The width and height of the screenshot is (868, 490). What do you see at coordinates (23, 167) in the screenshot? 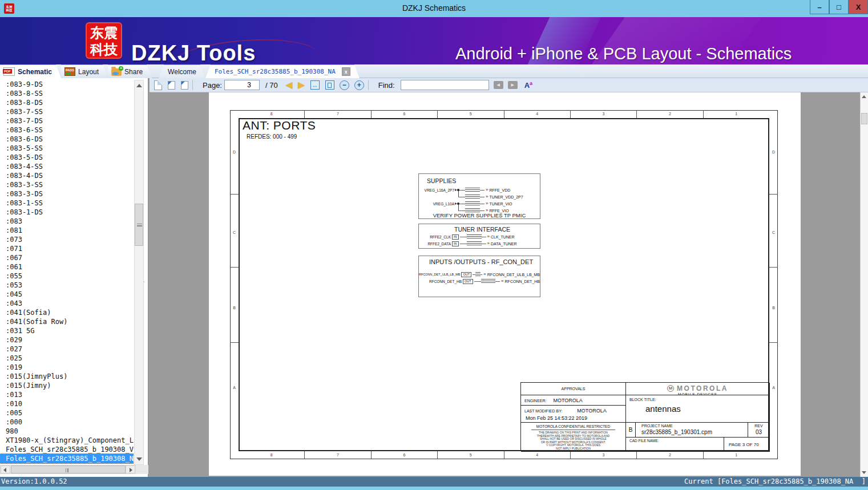
I see `sidebar-item: :083-4-SS` at bounding box center [23, 167].